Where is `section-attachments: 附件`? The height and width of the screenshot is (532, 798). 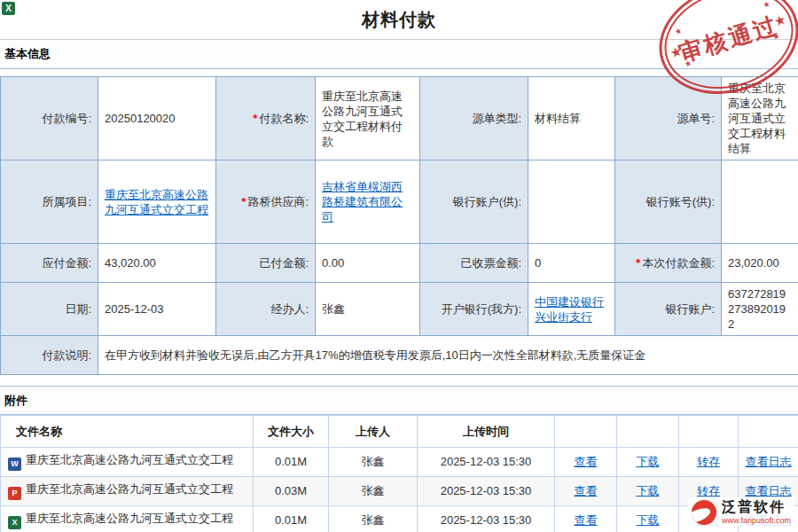 section-attachments: 附件 is located at coordinates (399, 401).